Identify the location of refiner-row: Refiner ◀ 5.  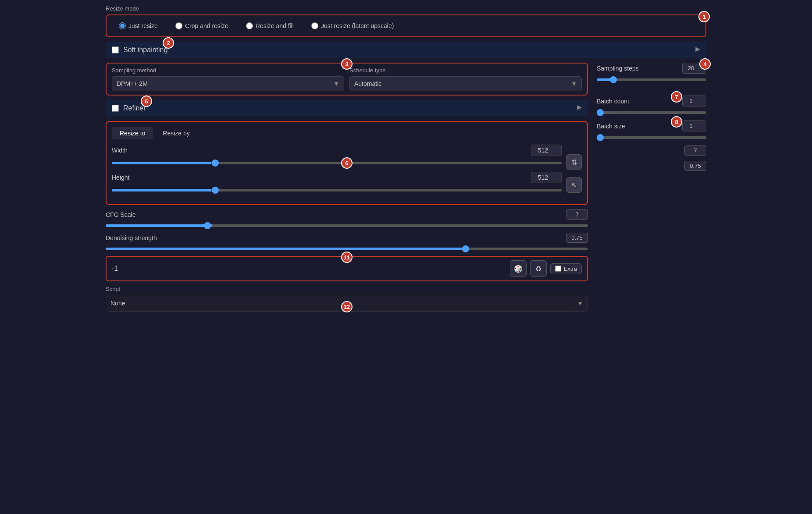
(347, 108).